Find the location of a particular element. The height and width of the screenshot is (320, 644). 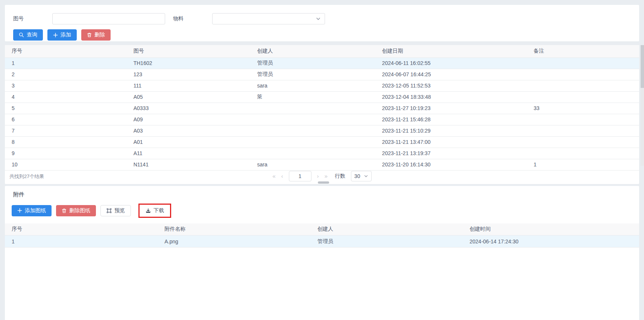

cell-seq: 8 is located at coordinates (66, 142).